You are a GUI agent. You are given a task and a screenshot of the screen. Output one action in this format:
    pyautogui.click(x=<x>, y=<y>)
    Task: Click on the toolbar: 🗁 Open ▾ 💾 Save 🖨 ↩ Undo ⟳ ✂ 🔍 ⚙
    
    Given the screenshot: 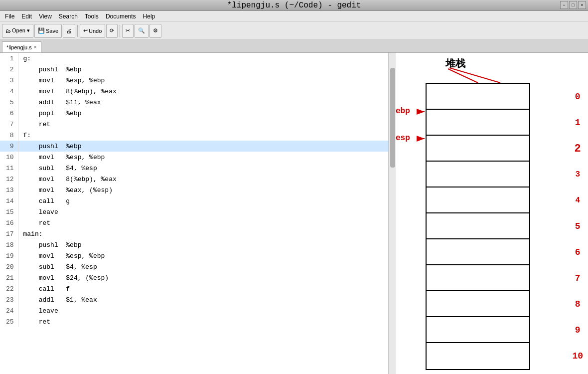 What is the action you would take?
    pyautogui.click(x=294, y=31)
    